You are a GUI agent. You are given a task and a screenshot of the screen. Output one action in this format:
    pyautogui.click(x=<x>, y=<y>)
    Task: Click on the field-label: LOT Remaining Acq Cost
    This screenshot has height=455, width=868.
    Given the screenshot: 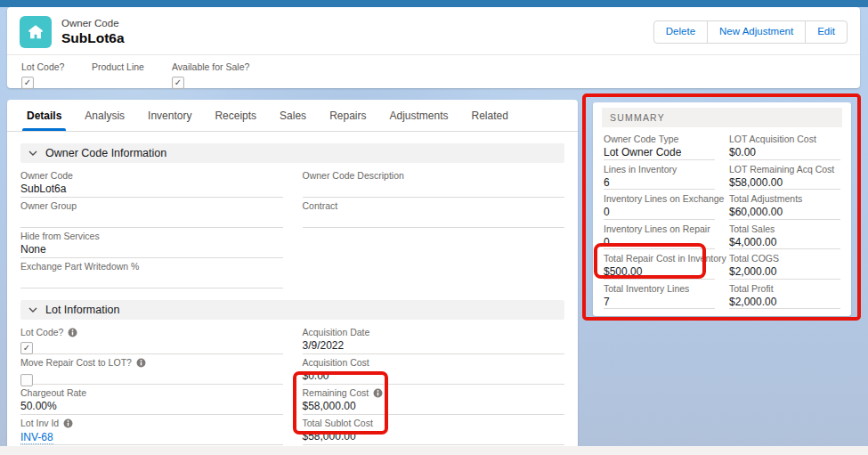 What is the action you would take?
    pyautogui.click(x=785, y=169)
    